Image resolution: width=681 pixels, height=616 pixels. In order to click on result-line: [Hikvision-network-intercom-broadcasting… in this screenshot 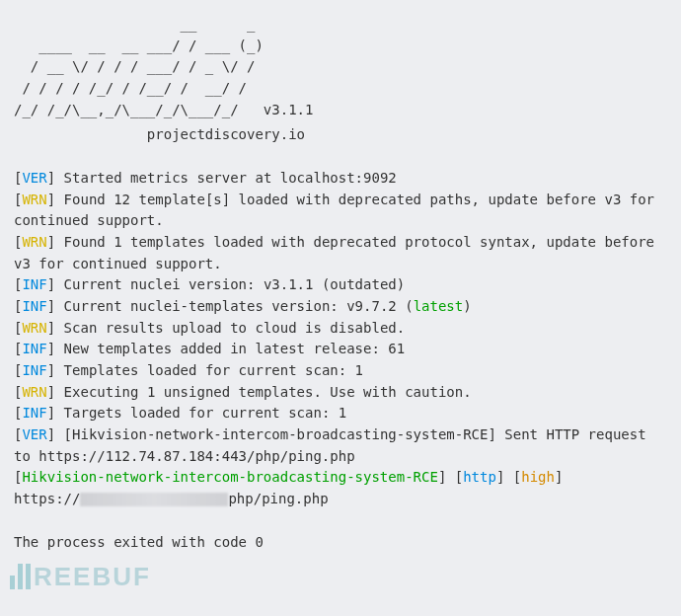, I will do `click(340, 478)`.